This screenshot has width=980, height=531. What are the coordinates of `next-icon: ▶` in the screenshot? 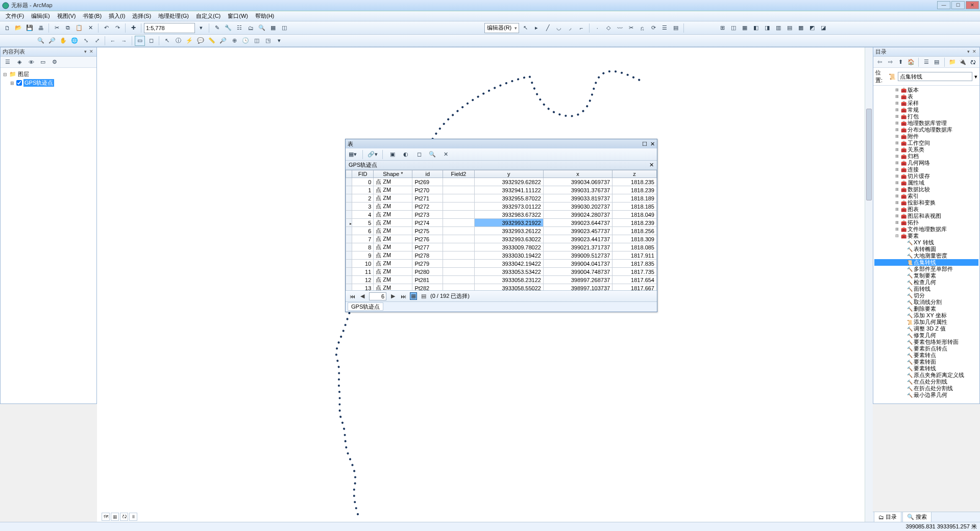 It's located at (393, 296).